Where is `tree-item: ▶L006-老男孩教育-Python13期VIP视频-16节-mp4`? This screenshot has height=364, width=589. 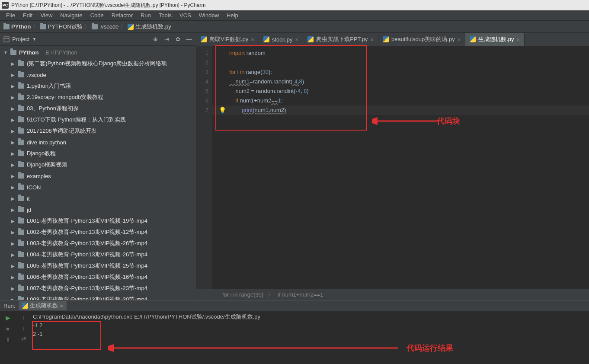
tree-item: ▶L006-老男孩教育-Python13期VIP视频-16节-mp4 is located at coordinates (98, 277).